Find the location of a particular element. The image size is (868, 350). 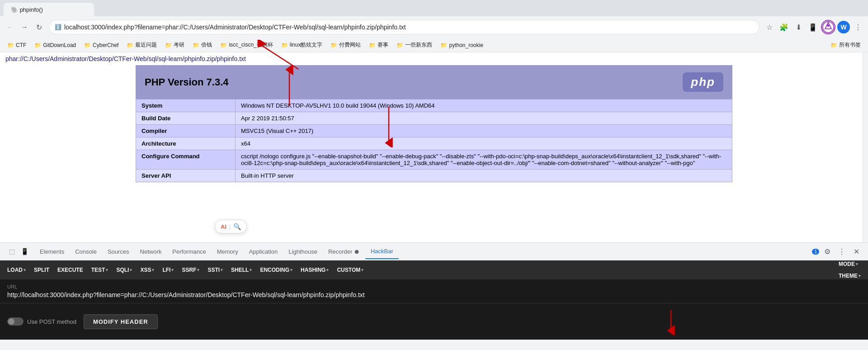

hackbar-ssti-button: SSTI ▾ is located at coordinates (215, 270).